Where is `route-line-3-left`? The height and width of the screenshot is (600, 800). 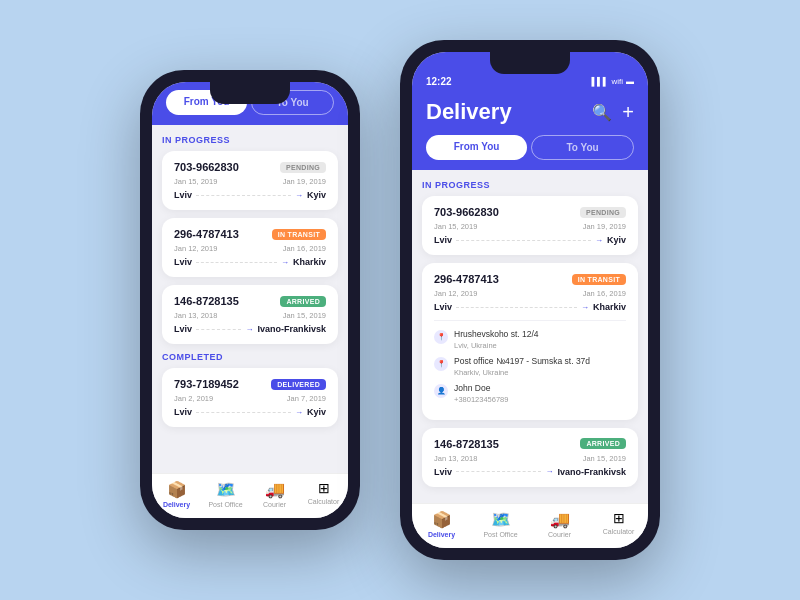 route-line-3-left is located at coordinates (218, 330).